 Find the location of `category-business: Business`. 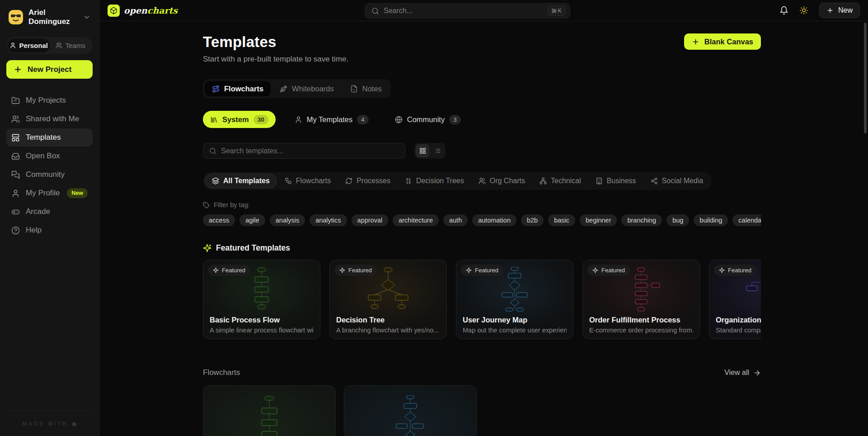

category-business: Business is located at coordinates (616, 181).